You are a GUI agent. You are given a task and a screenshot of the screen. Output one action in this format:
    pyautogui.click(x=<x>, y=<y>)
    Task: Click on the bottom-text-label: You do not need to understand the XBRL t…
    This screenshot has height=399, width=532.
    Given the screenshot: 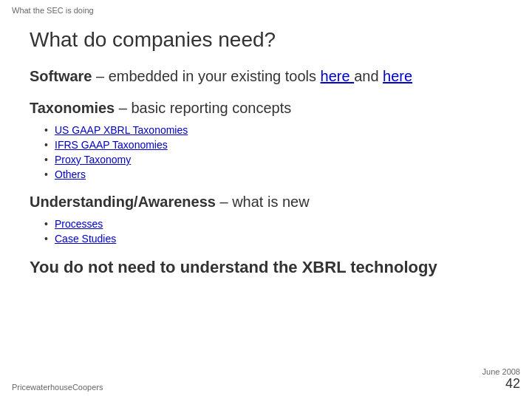 What is the action you would take?
    pyautogui.click(x=233, y=267)
    